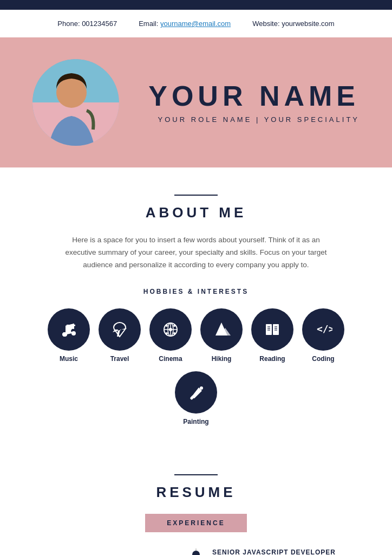 This screenshot has height=555, width=392. Describe the element at coordinates (87, 24) in the screenshot. I see `phone-text: Phone: 001234567` at that location.